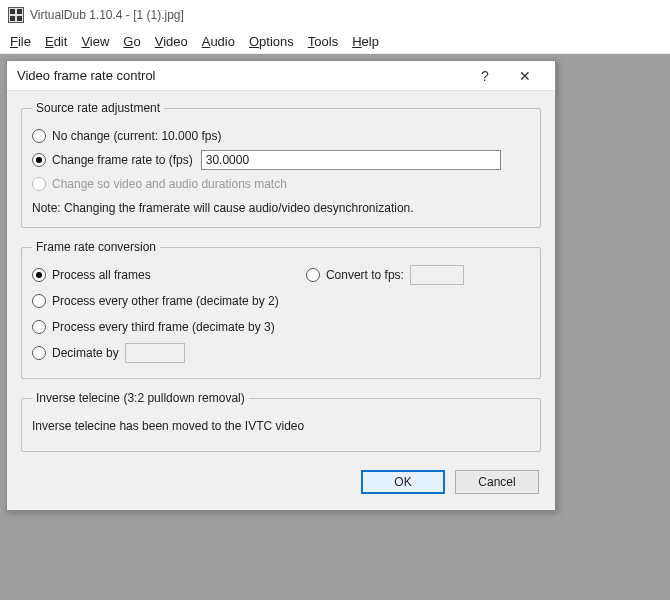 This screenshot has width=670, height=600. Describe the element at coordinates (122, 160) in the screenshot. I see `label-change-frame-rate: Change frame rate to (fps)` at that location.